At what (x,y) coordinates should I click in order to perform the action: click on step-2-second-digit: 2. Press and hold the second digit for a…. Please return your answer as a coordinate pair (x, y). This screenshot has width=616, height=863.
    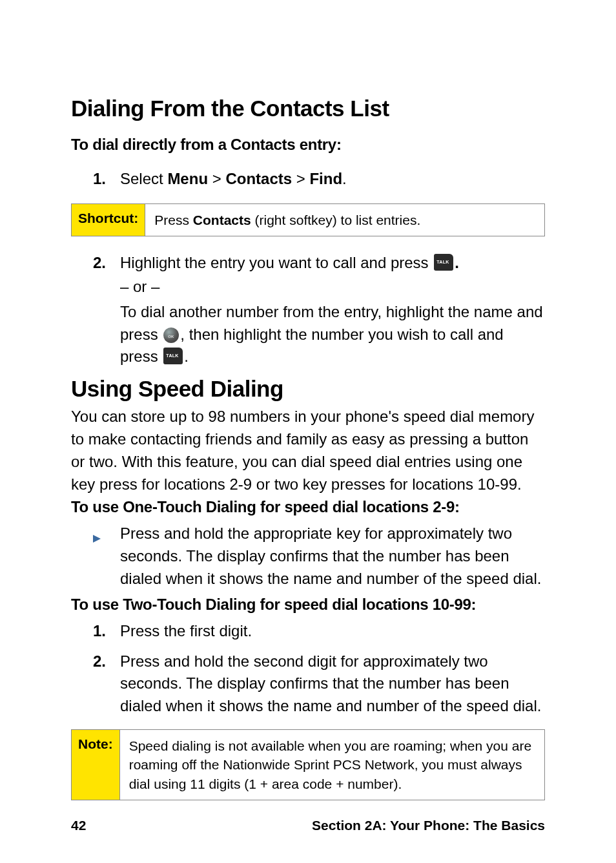
    Looking at the image, I should click on (319, 684).